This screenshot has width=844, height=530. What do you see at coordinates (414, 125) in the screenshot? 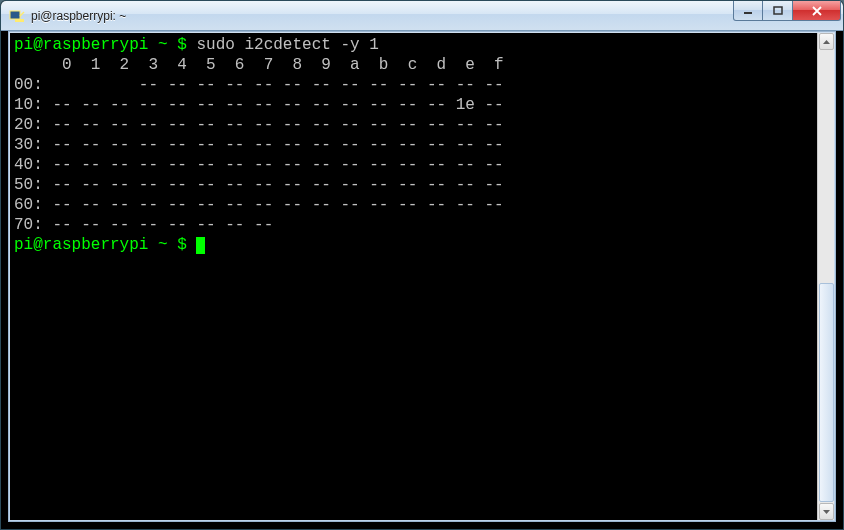
I see `i2c-row: 20: -- -- -- -- -- -- -- -- -- -- -- -- …` at bounding box center [414, 125].